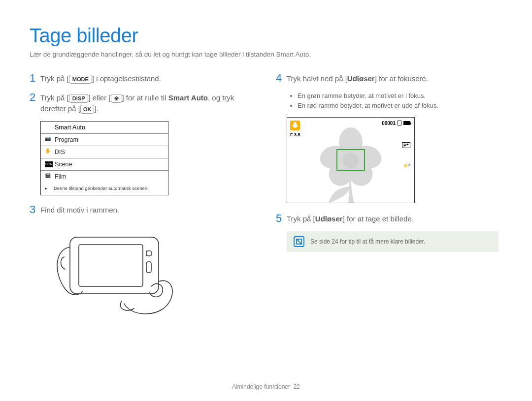 Image resolution: width=532 pixels, height=401 pixels. I want to click on text: Tryk halvt ned på [, so click(317, 79).